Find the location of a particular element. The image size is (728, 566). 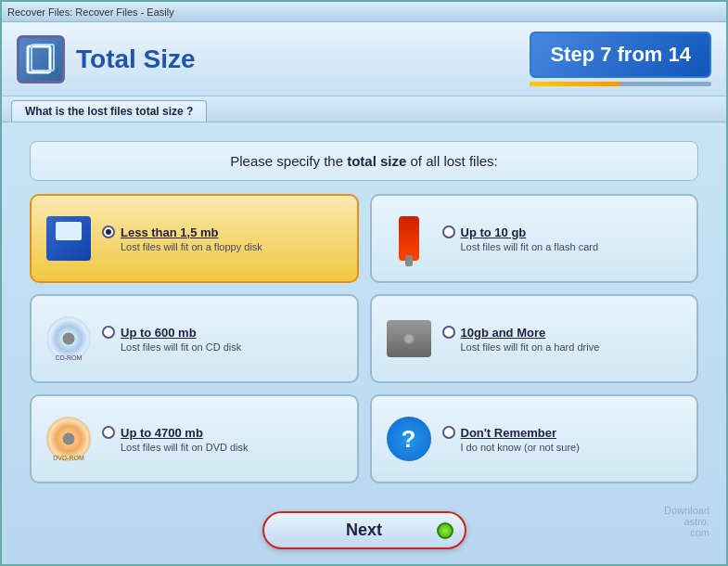

watermark-line2: astro. is located at coordinates (686, 521).